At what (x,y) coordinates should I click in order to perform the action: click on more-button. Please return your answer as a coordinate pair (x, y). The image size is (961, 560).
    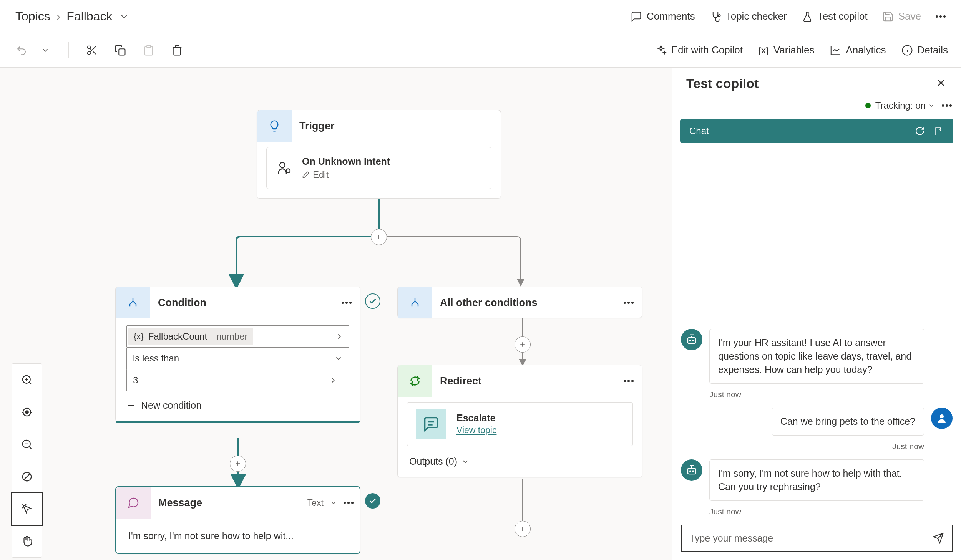
    Looking at the image, I should click on (941, 17).